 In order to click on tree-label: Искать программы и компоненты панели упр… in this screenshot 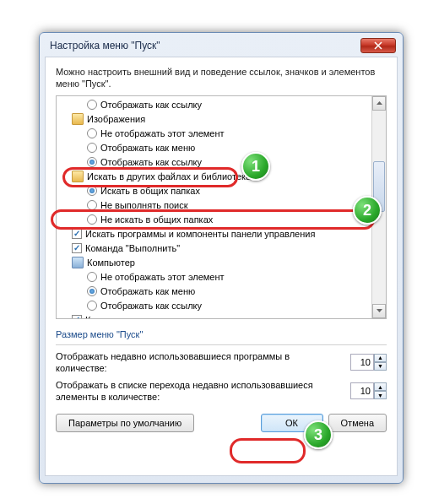, I will do `click(200, 234)`.